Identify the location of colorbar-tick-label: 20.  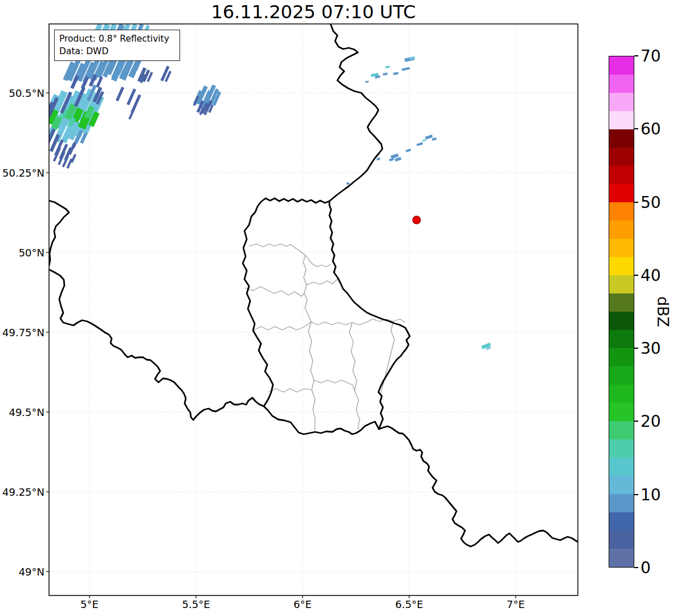
(651, 422).